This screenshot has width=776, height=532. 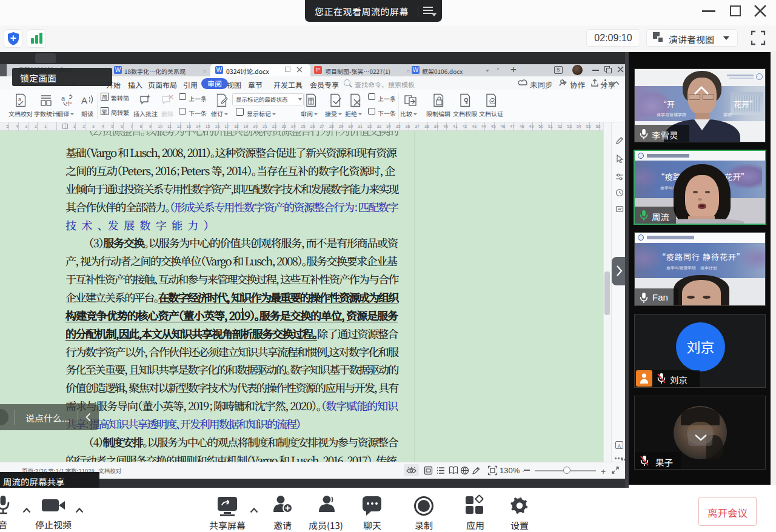 What do you see at coordinates (84, 101) in the screenshot?
I see `svg-text: A` at bounding box center [84, 101].